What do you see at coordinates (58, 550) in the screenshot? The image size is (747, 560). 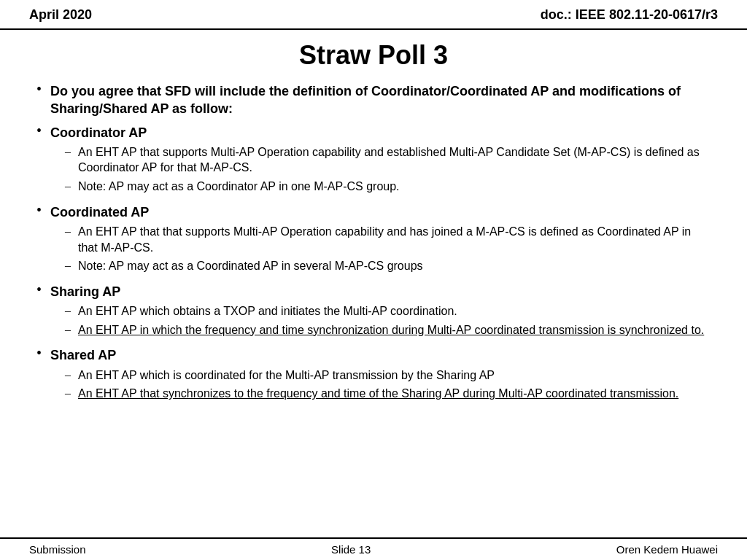 I see `footer-submission: Submission` at bounding box center [58, 550].